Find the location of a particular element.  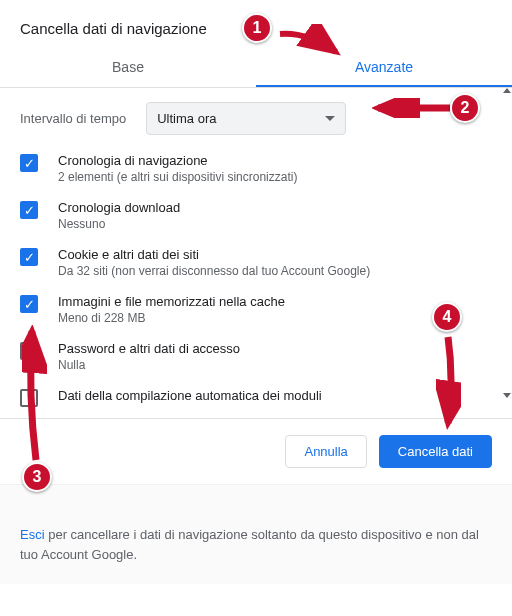

arrow-1-icon is located at coordinates (313, 44).